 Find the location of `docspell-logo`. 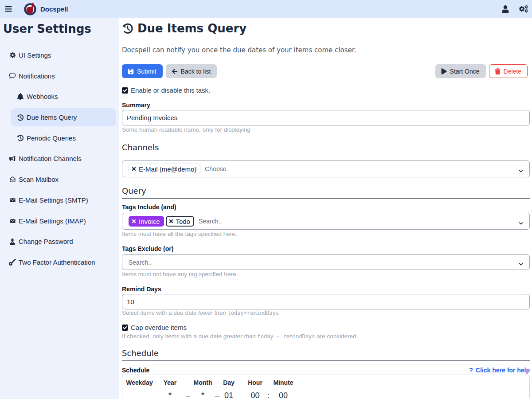

docspell-logo is located at coordinates (30, 9).